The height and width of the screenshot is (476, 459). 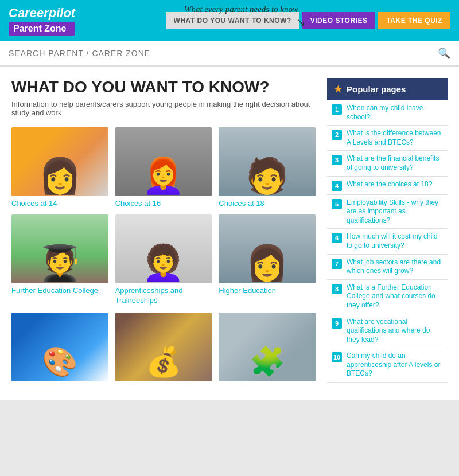 What do you see at coordinates (395, 138) in the screenshot?
I see `popular-text-2: What is the difference between A Levels …` at bounding box center [395, 138].